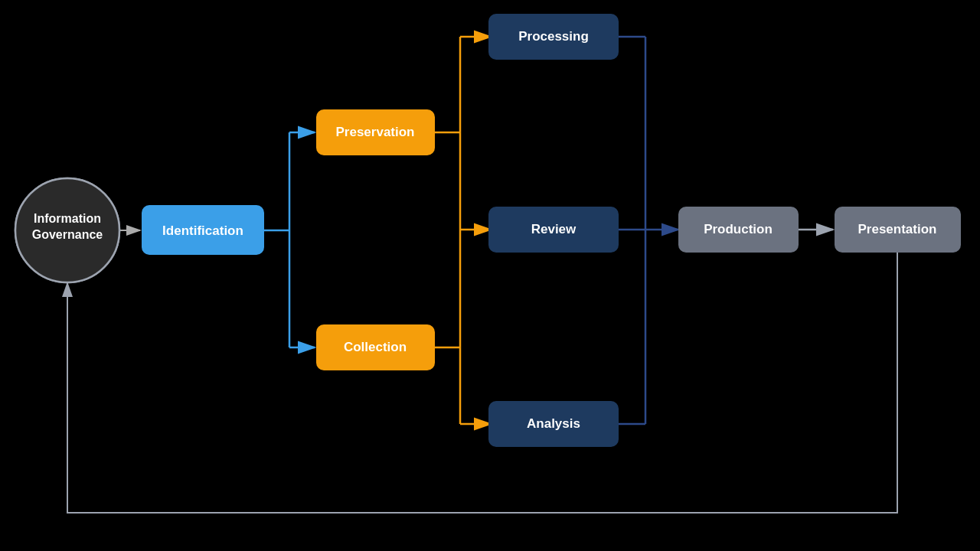  Describe the element at coordinates (554, 230) in the screenshot. I see `review-label: Review` at that location.